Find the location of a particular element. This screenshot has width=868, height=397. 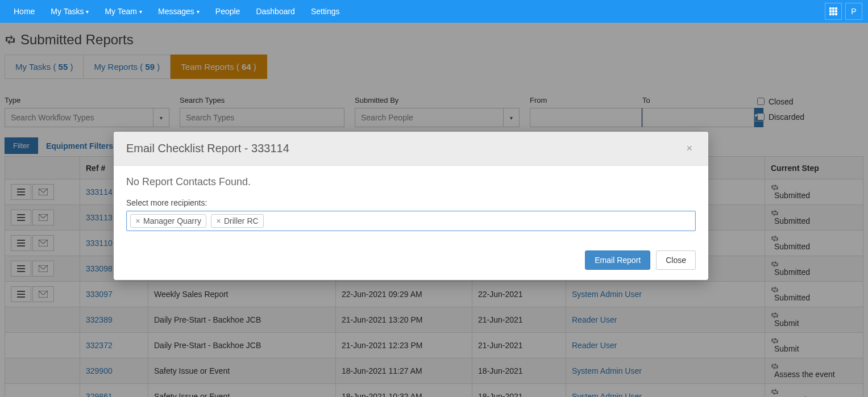

chip-label: Manager Quarry is located at coordinates (172, 221).